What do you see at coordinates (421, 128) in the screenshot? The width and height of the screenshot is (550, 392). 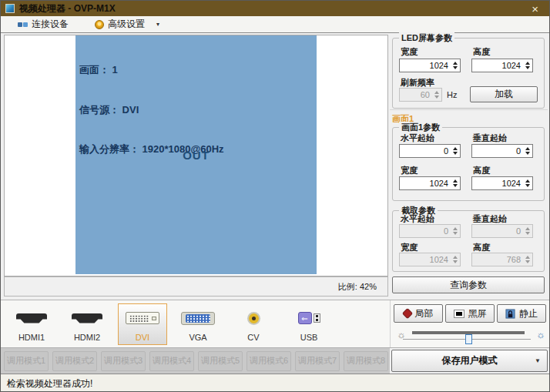 I see `picture1-params-title: 画面1参数` at bounding box center [421, 128].